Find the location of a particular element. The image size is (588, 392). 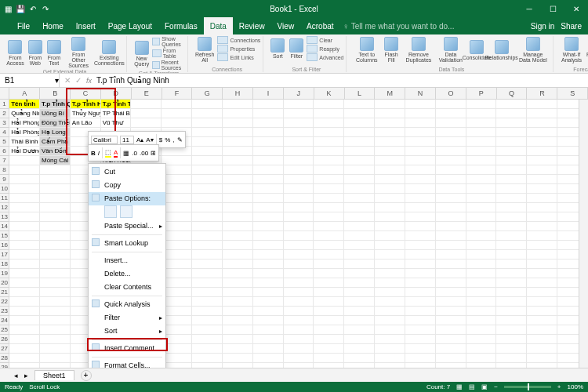

minimize-button: ─ is located at coordinates (529, 9).